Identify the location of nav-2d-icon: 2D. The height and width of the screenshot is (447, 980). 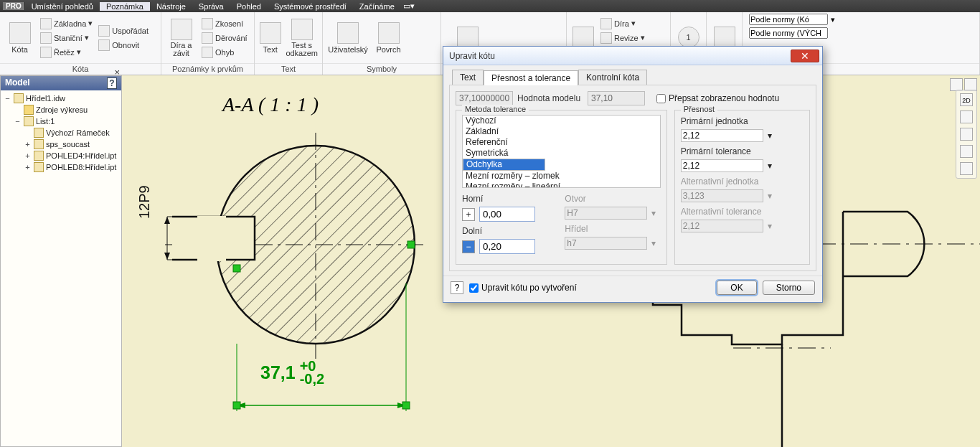
(966, 100).